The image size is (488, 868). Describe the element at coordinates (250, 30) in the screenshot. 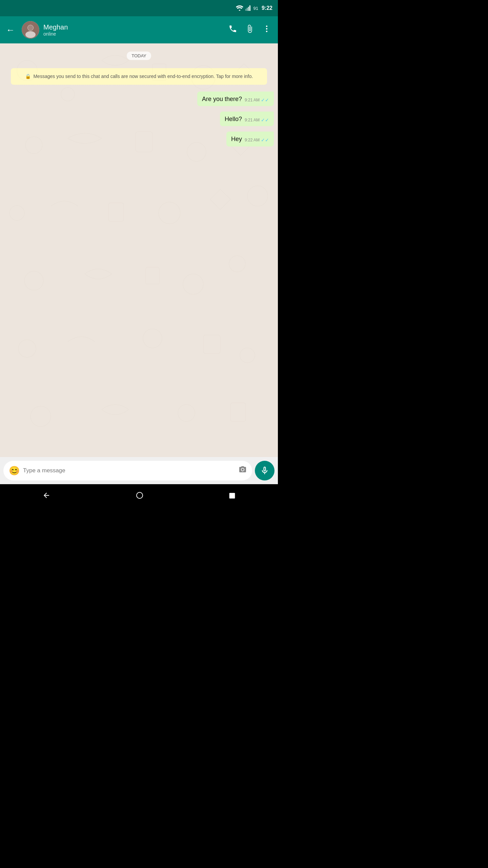

I see `header-actions` at that location.